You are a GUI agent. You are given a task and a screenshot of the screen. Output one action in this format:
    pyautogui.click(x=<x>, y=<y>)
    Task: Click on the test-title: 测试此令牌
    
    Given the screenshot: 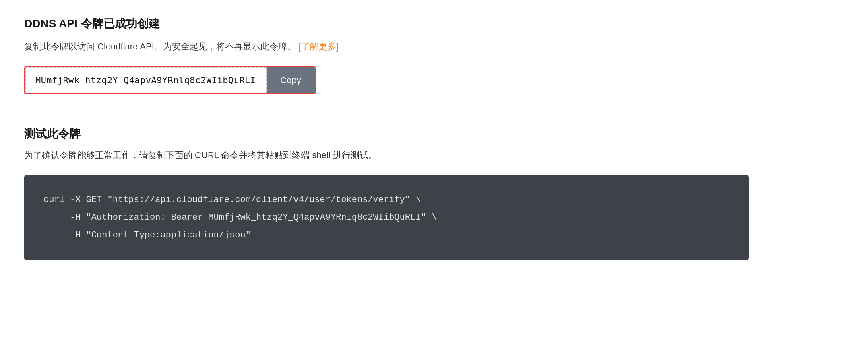 What is the action you would take?
    pyautogui.click(x=434, y=134)
    